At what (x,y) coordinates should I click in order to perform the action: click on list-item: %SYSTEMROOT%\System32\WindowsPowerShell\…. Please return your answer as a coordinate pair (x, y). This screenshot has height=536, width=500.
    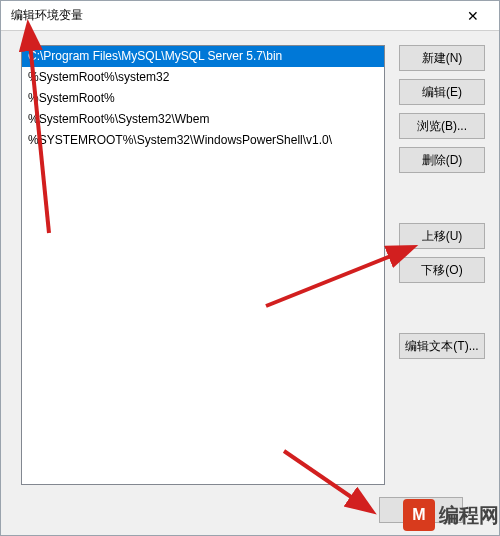
    Looking at the image, I should click on (203, 140).